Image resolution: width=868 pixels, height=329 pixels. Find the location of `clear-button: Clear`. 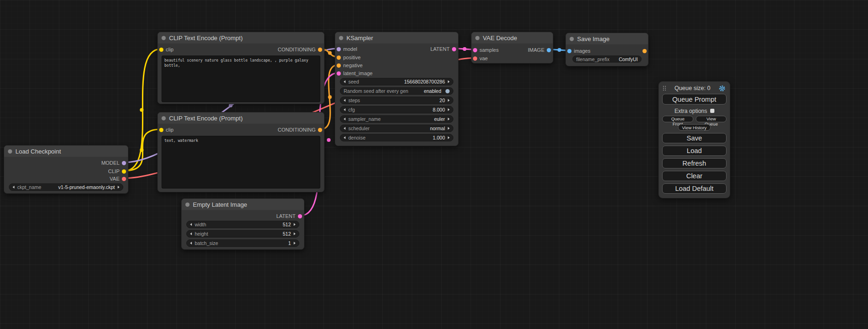

clear-button: Clear is located at coordinates (694, 176).